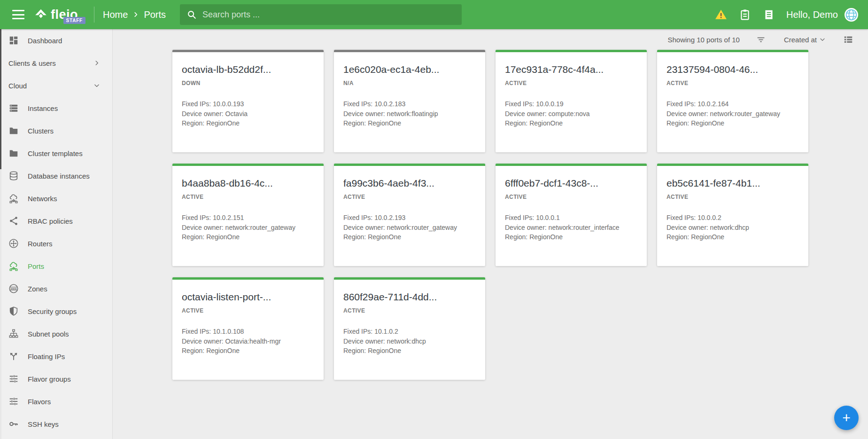  Describe the element at coordinates (851, 15) in the screenshot. I see `user-avatar` at that location.